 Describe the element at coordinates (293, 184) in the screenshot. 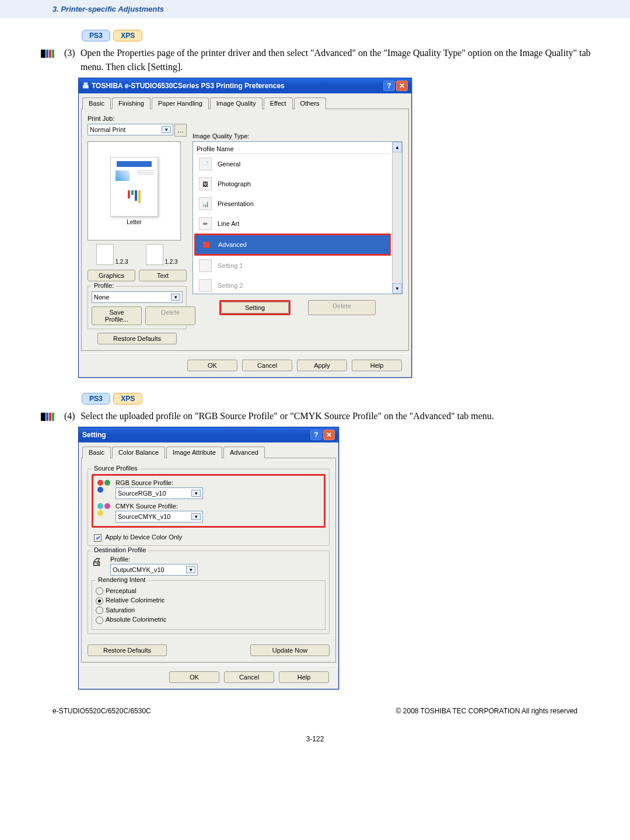

I see `opt-photograph: 🖼Photograph` at that location.